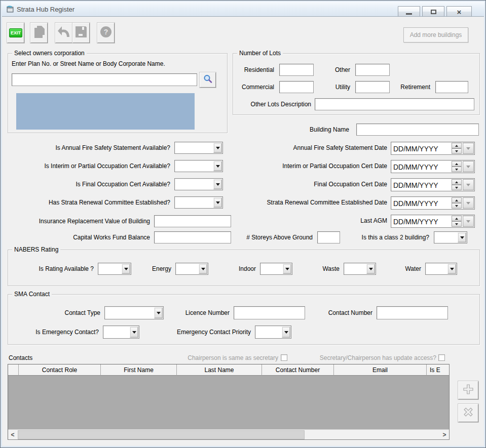 This screenshot has width=486, height=448. What do you see at coordinates (105, 111) in the screenshot?
I see `owners-corporation-listbox` at bounding box center [105, 111].